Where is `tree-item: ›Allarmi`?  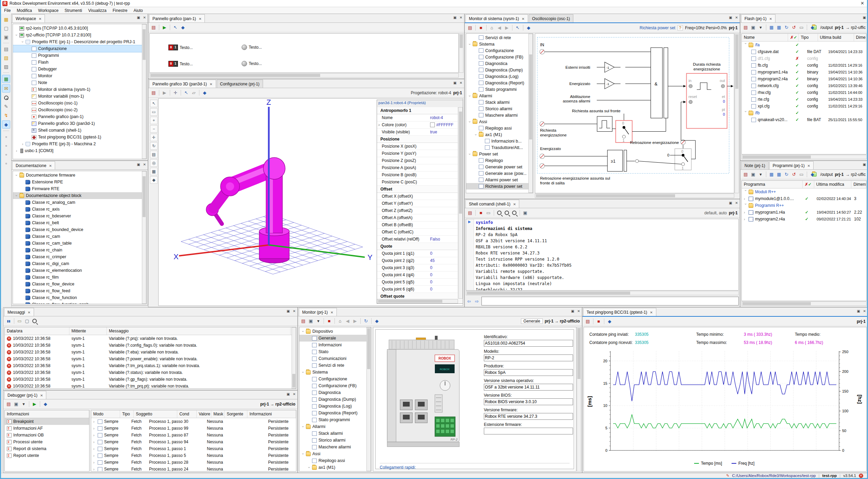 tree-item: ›Allarmi is located at coordinates (499, 96).